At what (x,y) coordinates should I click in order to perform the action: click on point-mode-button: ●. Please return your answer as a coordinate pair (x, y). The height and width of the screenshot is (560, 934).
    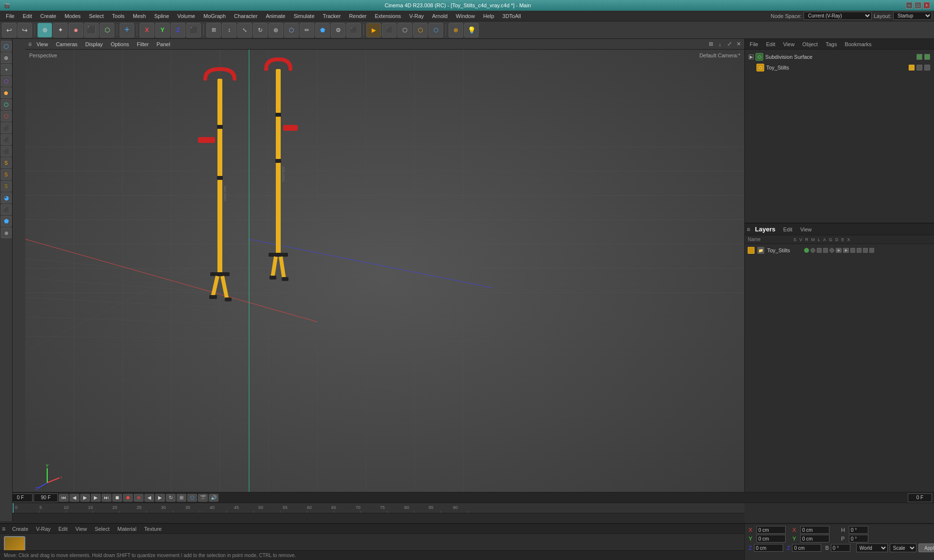
    Looking at the image, I should click on (76, 30).